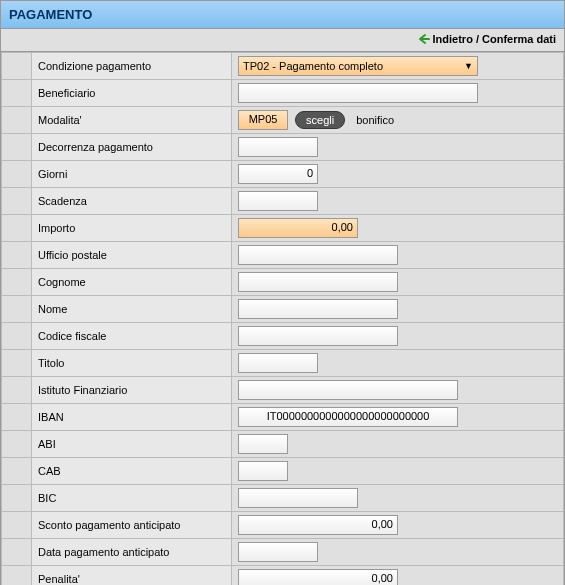  Describe the element at coordinates (298, 228) in the screenshot. I see `importo-input: 0,00` at that location.